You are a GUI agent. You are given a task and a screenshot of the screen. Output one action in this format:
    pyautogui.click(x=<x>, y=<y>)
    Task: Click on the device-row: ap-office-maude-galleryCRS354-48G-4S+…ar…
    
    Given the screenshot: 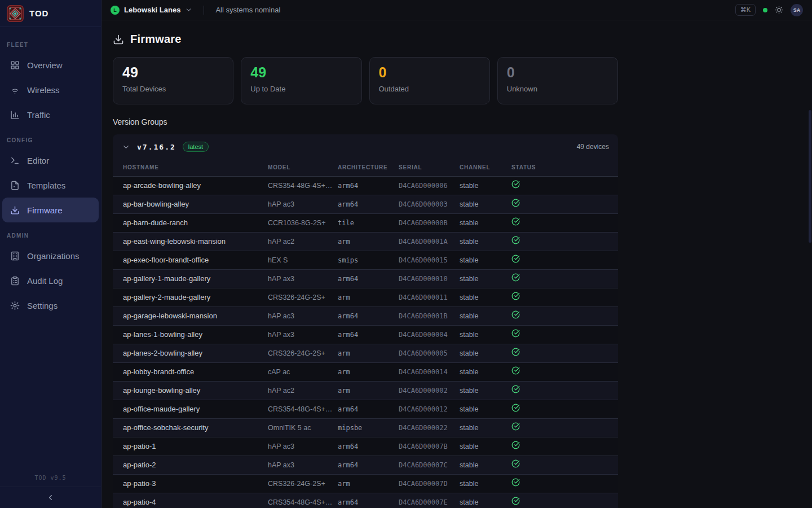 What is the action you would take?
    pyautogui.click(x=365, y=409)
    